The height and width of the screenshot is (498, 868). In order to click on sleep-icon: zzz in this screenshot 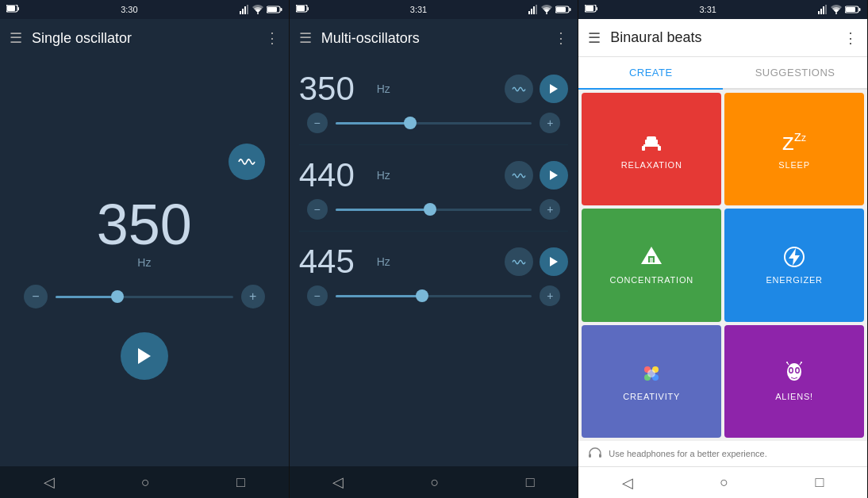, I will do `click(794, 141)`.